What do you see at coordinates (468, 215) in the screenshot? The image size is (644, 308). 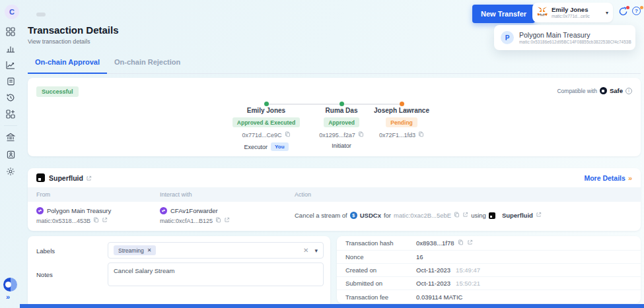 I see `action-description: Cancel a stream of $ USDCx for matic:0xa…` at bounding box center [468, 215].